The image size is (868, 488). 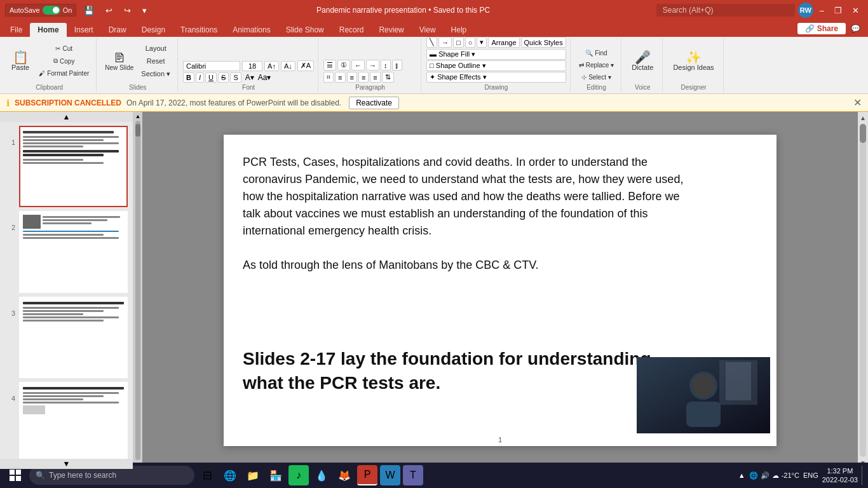 I want to click on underline-button: U, so click(x=211, y=78).